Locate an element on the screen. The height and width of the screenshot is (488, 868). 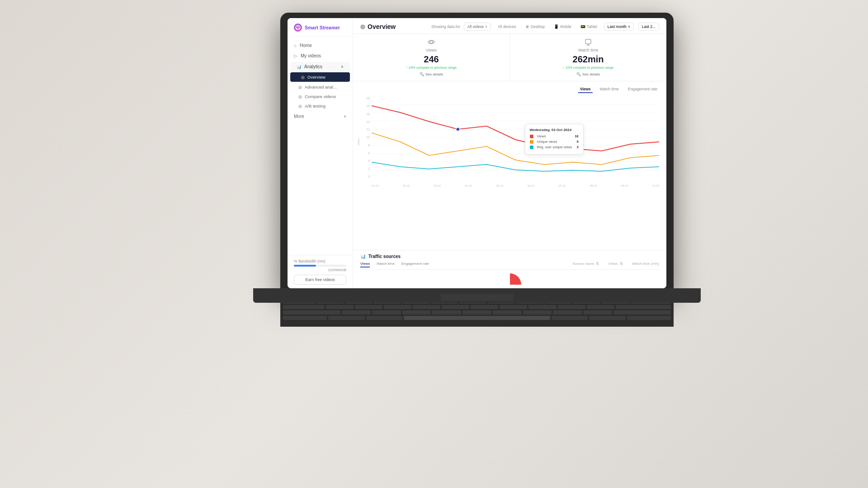
time-filter2-value: Last 2... is located at coordinates (649, 27).